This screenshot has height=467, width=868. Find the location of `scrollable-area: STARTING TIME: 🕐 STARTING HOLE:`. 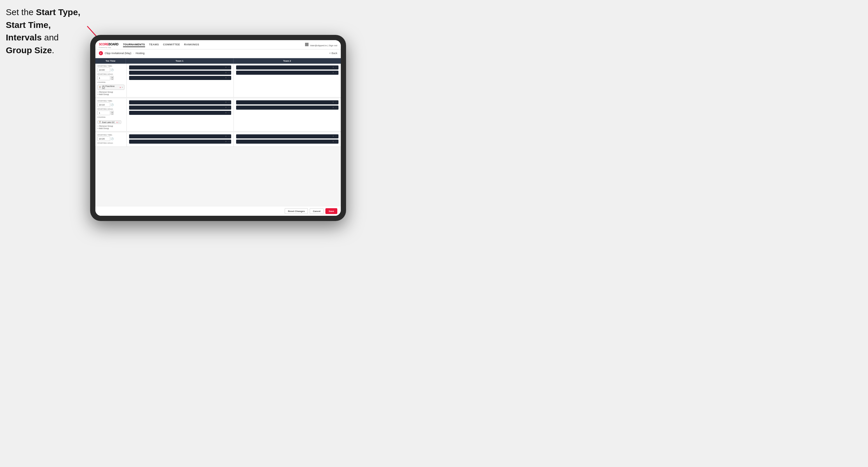

scrollable-area: STARTING TIME: 🕐 STARTING HOLE: is located at coordinates (218, 139).